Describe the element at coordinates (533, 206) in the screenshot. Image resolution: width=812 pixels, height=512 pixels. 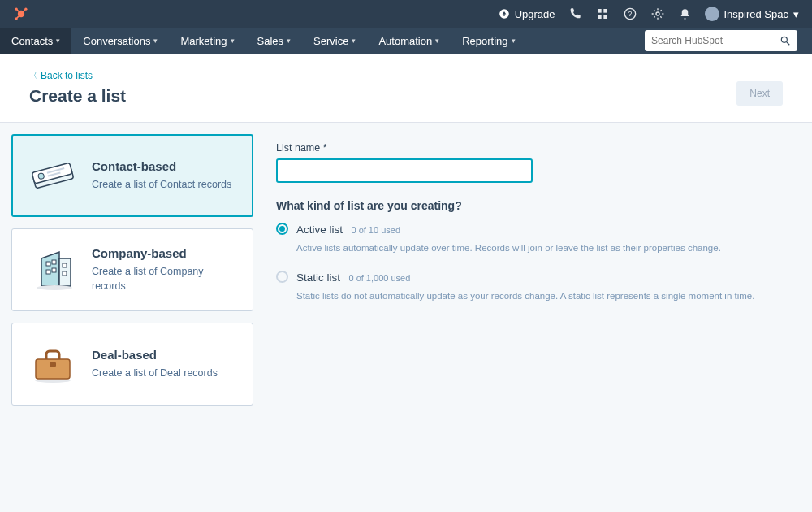
I see `list-kind-heading: What kind of list are you creating?` at that location.